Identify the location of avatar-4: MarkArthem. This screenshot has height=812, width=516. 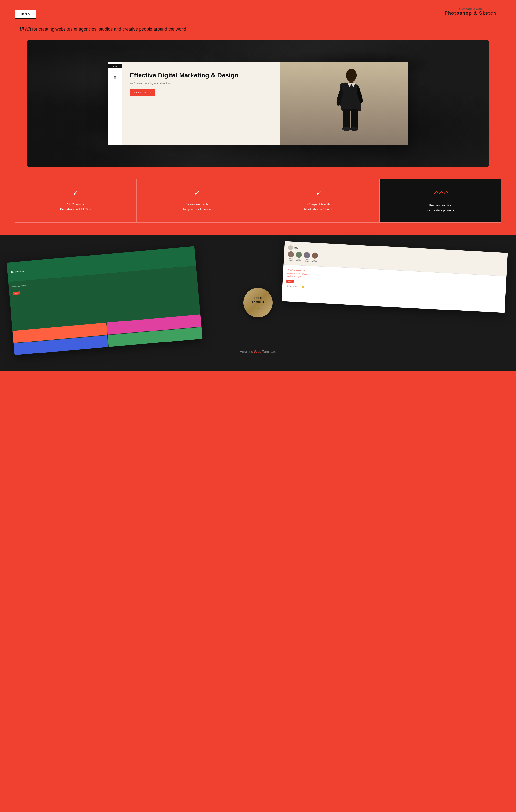
(315, 257).